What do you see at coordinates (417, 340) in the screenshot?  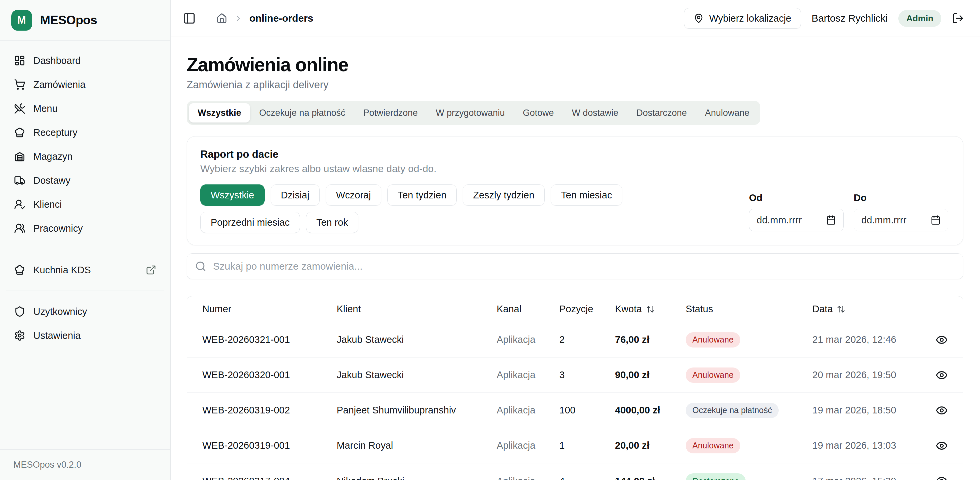 I see `order-customer: Jakub Stawecki` at bounding box center [417, 340].